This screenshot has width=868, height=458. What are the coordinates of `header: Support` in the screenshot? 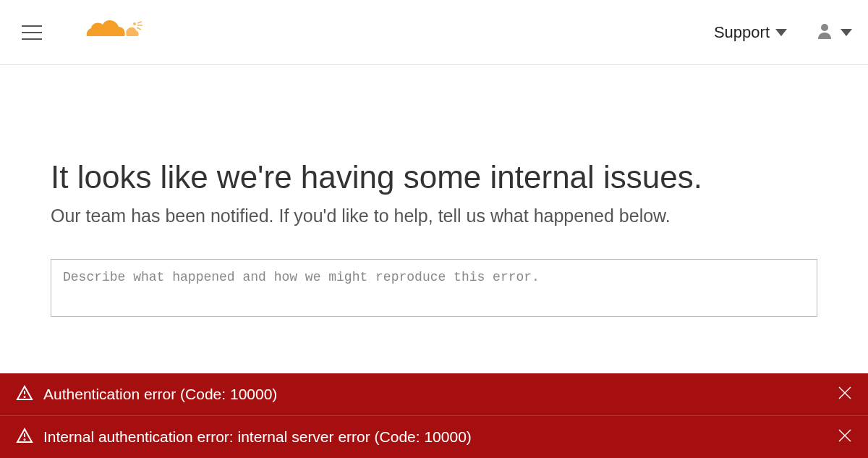 It's located at (434, 33).